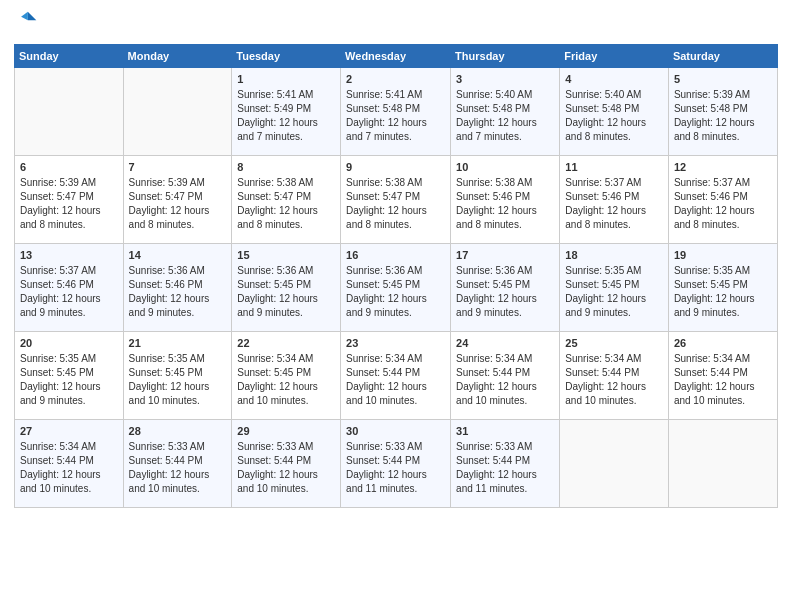  What do you see at coordinates (396, 80) in the screenshot?
I see `day-number: 2` at bounding box center [396, 80].